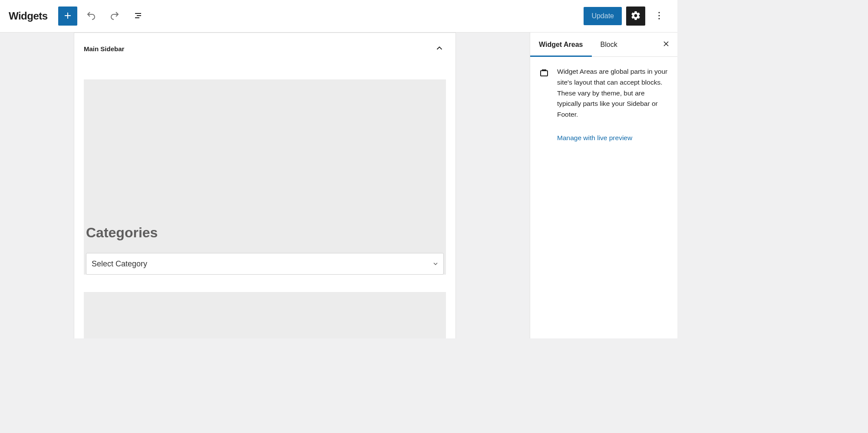 The image size is (868, 433). What do you see at coordinates (613, 93) in the screenshot?
I see `sidebar-description: Widget Areas are global parts in your si…` at bounding box center [613, 93].